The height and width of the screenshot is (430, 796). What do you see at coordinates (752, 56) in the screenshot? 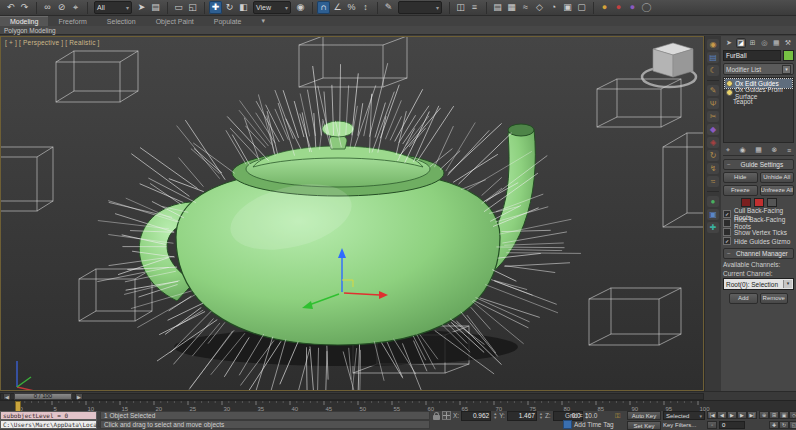
I see `object-name-field: FurBall` at bounding box center [752, 56].